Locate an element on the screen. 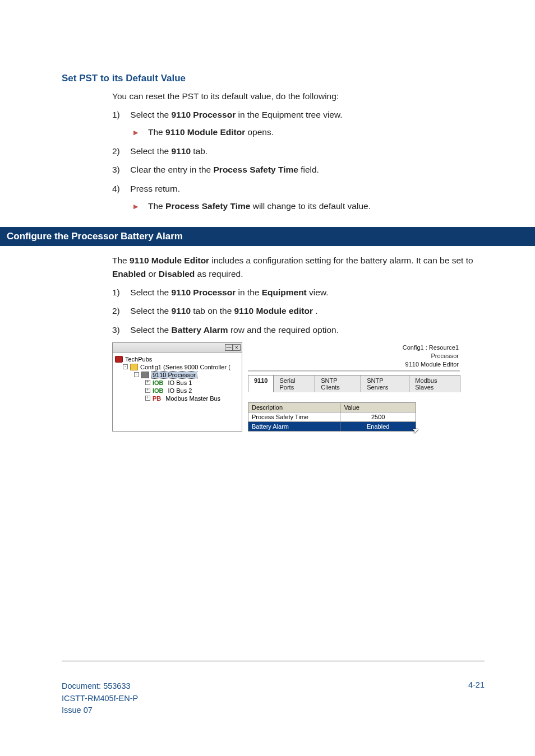 The height and width of the screenshot is (756, 535). col-value: Value is located at coordinates (378, 407).